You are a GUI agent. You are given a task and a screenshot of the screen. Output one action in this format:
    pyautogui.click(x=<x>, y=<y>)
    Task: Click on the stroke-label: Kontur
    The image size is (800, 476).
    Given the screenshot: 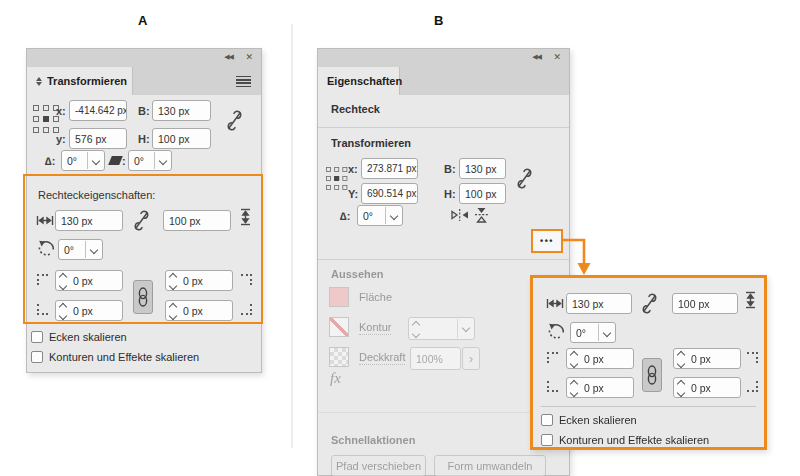 What is the action you would take?
    pyautogui.click(x=375, y=328)
    